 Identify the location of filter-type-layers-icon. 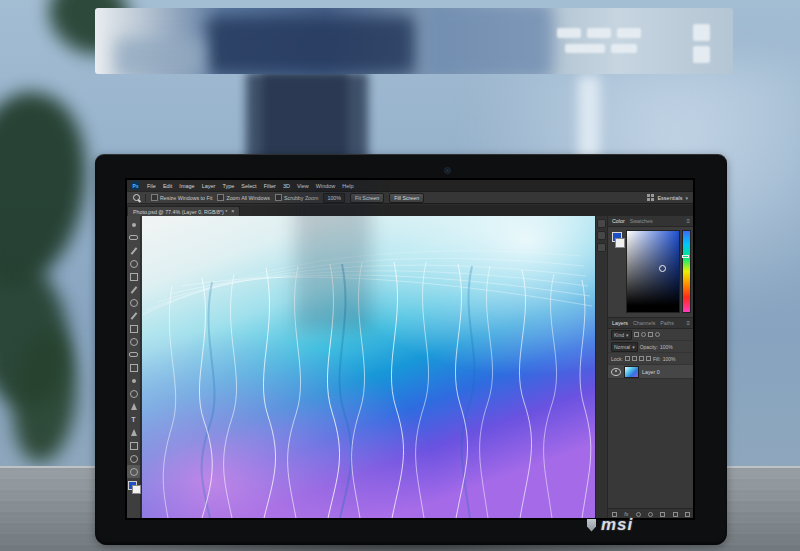
(650, 334).